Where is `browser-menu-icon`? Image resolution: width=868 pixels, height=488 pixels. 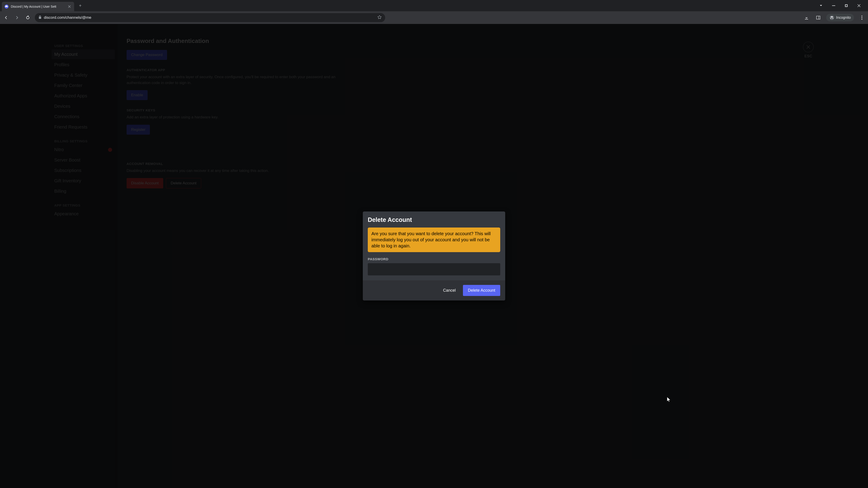 browser-menu-icon is located at coordinates (862, 18).